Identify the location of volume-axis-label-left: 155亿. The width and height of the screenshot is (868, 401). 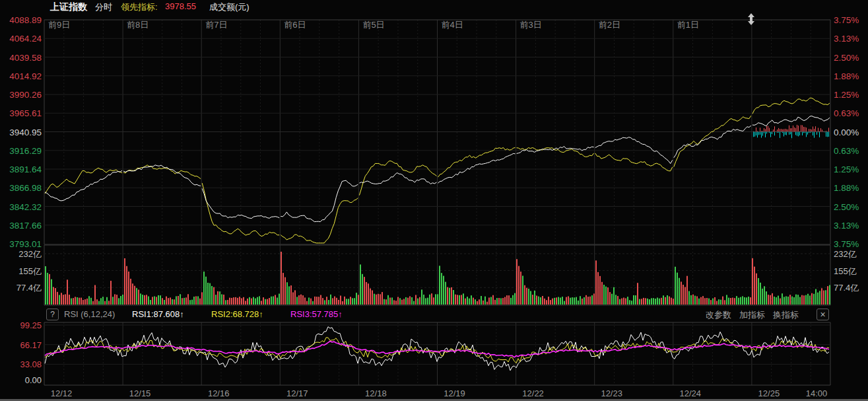
(30, 271).